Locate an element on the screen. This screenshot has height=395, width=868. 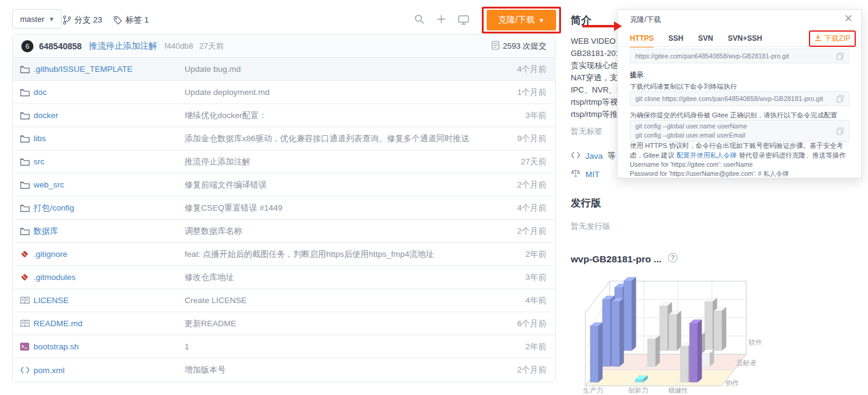
file-name-link: web_src is located at coordinates (109, 185).